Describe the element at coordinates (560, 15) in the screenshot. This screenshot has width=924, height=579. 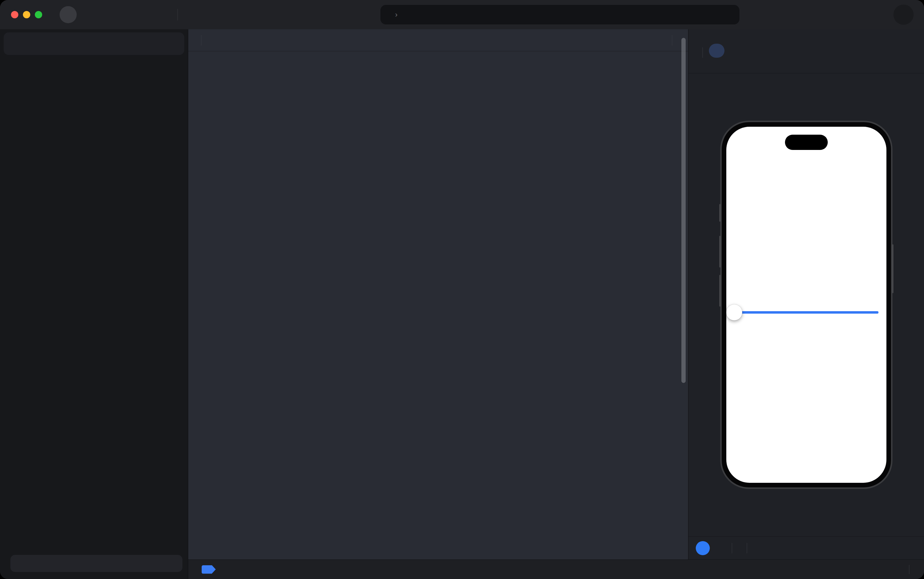
I see `activity-status-pill: ›` at that location.